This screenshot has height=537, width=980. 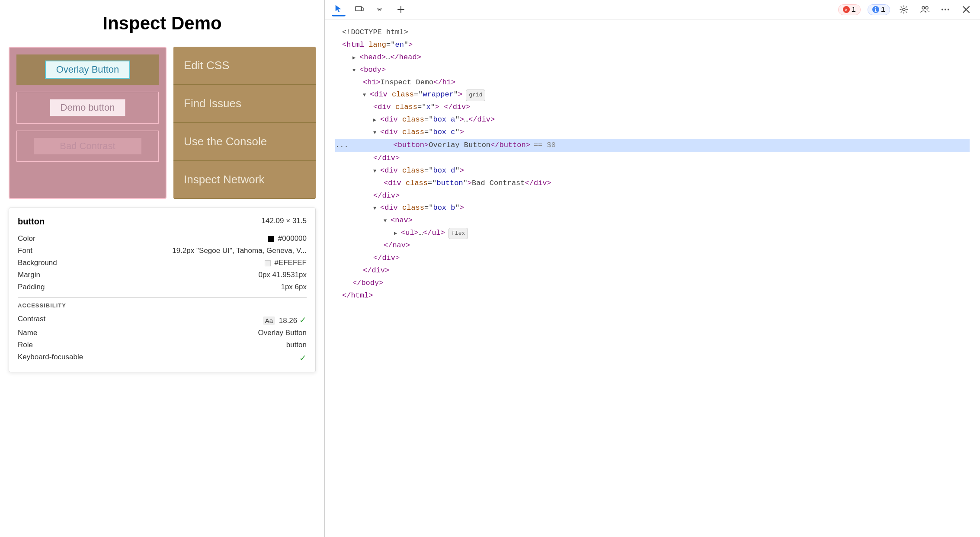 What do you see at coordinates (162, 23) in the screenshot?
I see `page-title: Inspect Demo` at bounding box center [162, 23].